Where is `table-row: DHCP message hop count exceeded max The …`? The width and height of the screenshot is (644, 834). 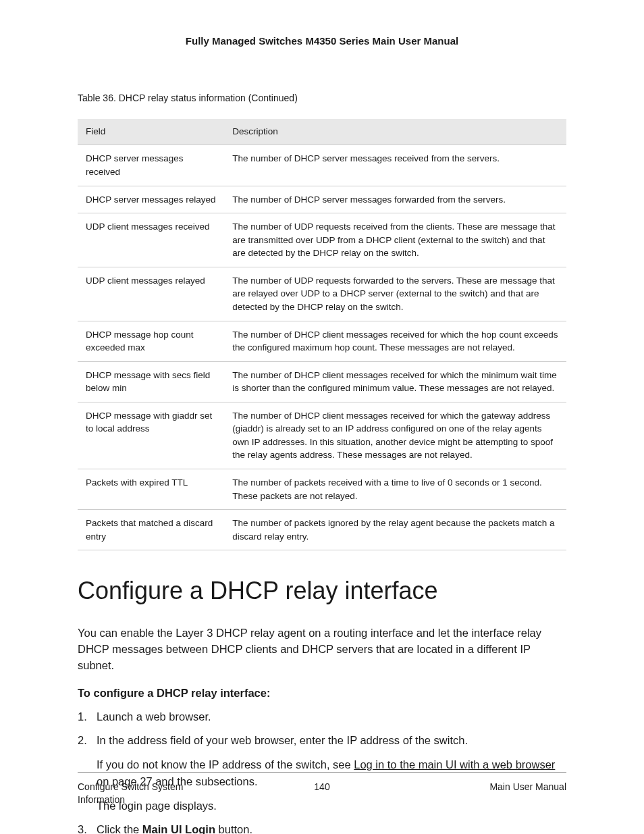 table-row: DHCP message hop count exceeded max The … is located at coordinates (322, 341).